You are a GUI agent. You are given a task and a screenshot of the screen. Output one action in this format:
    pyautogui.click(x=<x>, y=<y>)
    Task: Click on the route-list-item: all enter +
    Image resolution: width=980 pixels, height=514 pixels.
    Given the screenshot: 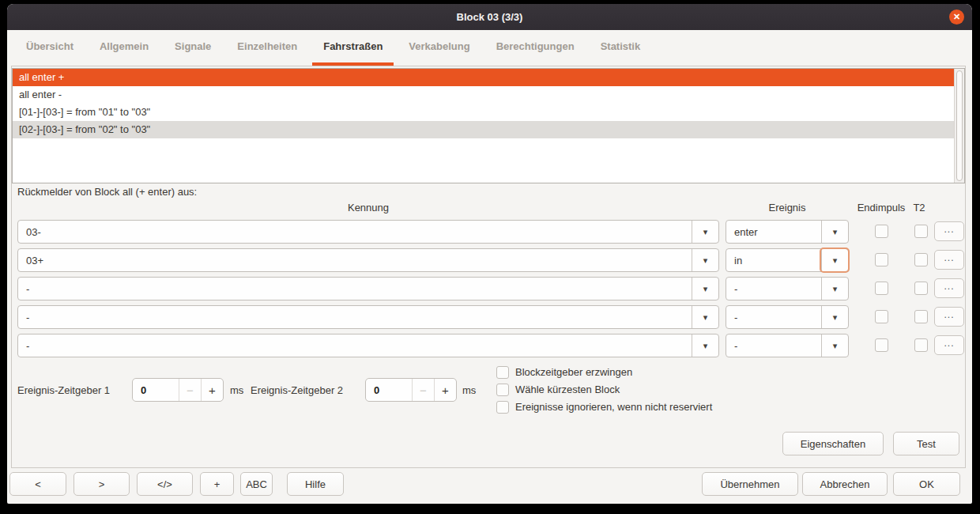 What is the action you would take?
    pyautogui.click(x=488, y=77)
    